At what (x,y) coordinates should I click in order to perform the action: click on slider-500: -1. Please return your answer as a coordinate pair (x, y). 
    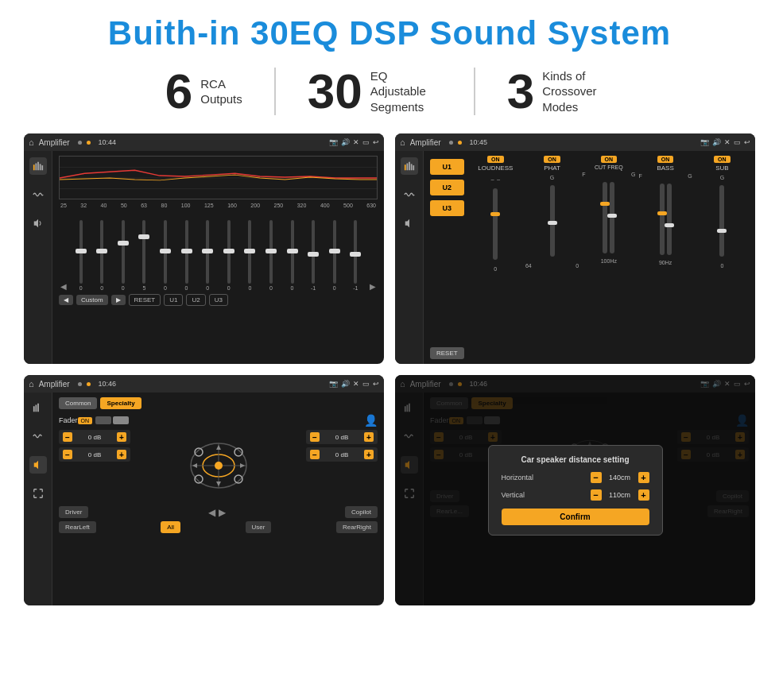
    Looking at the image, I should click on (355, 256).